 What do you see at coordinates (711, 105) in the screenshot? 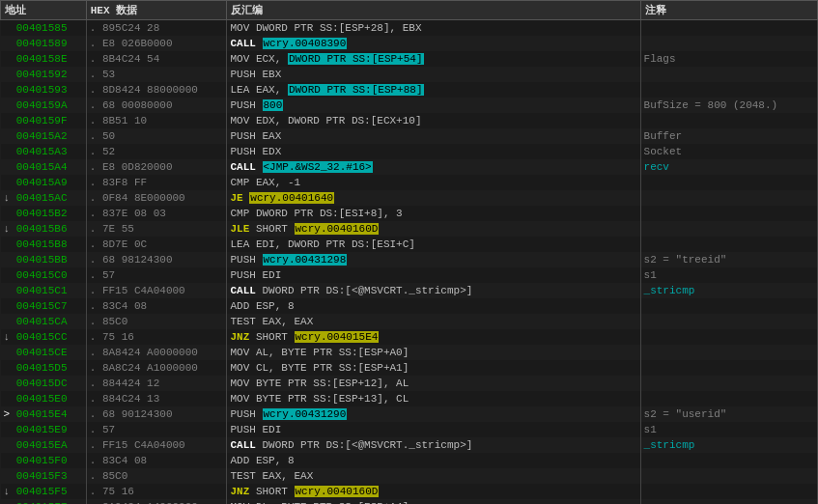
I see `comment-text: BufSize = 800 (2048.)` at bounding box center [711, 105].